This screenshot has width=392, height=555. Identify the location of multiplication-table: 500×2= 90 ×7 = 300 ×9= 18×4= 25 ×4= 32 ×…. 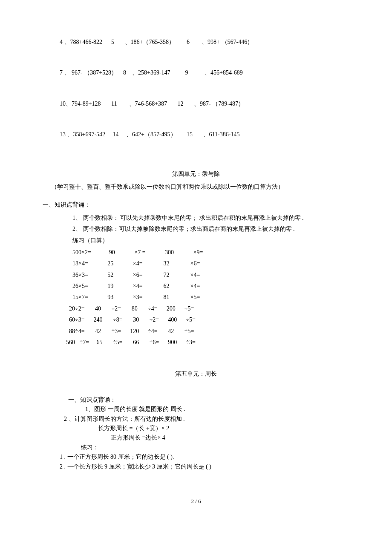
(138, 275).